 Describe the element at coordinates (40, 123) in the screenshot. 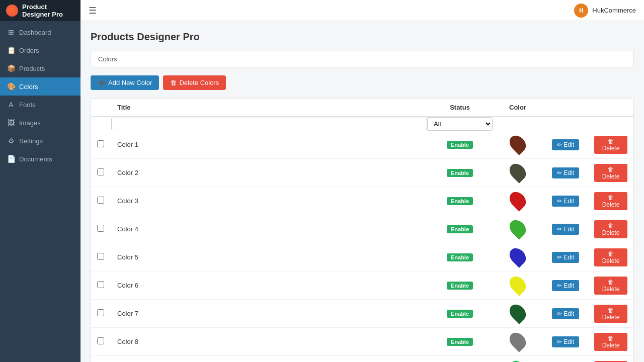

I see `sidebar-item-images: 🖼Images` at that location.